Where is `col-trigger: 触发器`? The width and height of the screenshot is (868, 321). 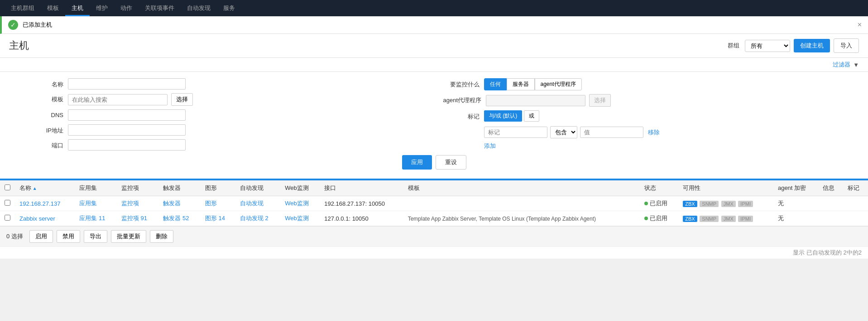 col-trigger: 触发器 is located at coordinates (179, 188).